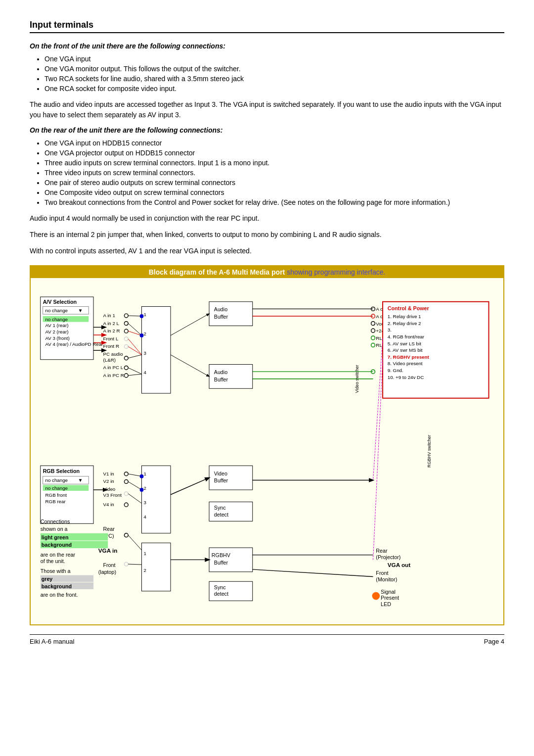 Image resolution: width=534 pixels, height=756 pixels. I want to click on svg-text: 7. RGBHV present, so click(408, 357).